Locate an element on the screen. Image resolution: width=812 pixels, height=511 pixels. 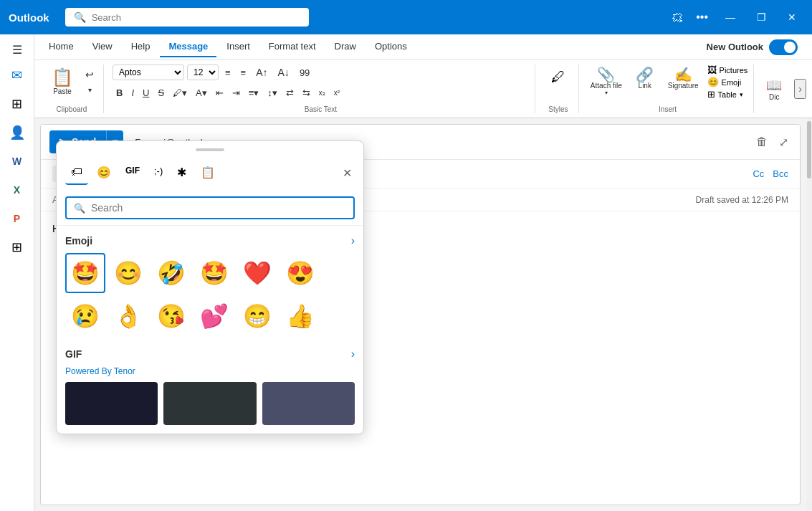
styles-button: 🖊 is located at coordinates (558, 77).